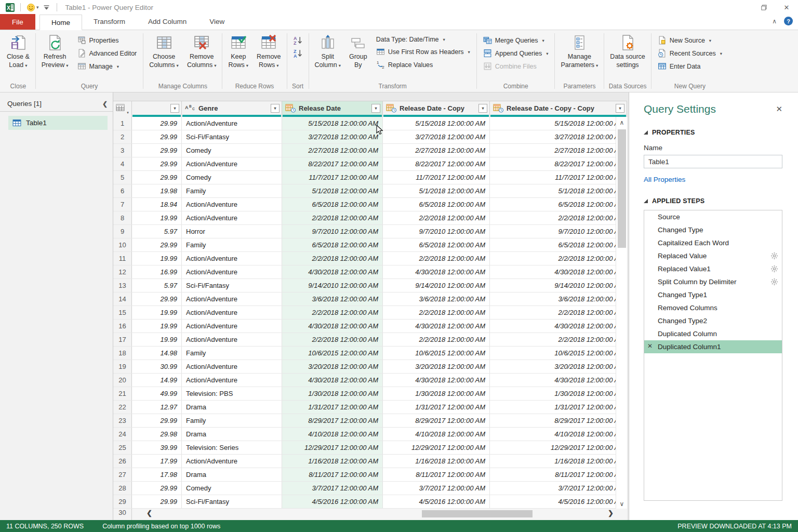 The height and width of the screenshot is (532, 798). I want to click on enter-data-button: Enter Data, so click(690, 66).